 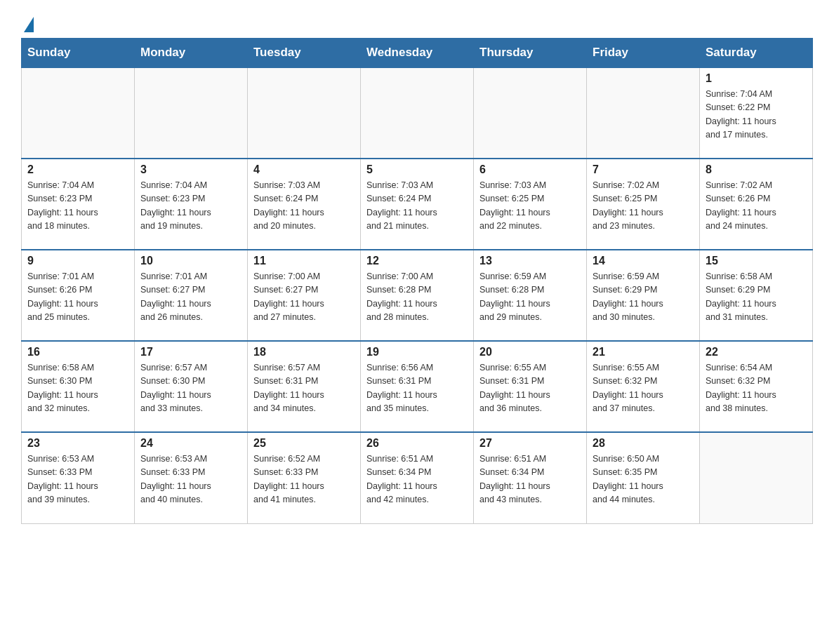 What do you see at coordinates (643, 352) in the screenshot?
I see `day-number: 21` at bounding box center [643, 352].